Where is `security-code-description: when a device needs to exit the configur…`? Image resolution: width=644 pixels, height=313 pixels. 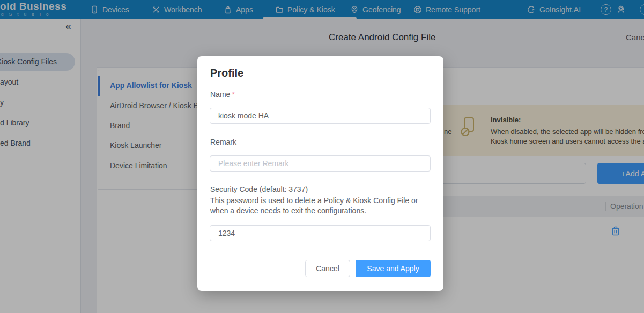 security-code-description: when a device needs to exit the configur… is located at coordinates (288, 211).